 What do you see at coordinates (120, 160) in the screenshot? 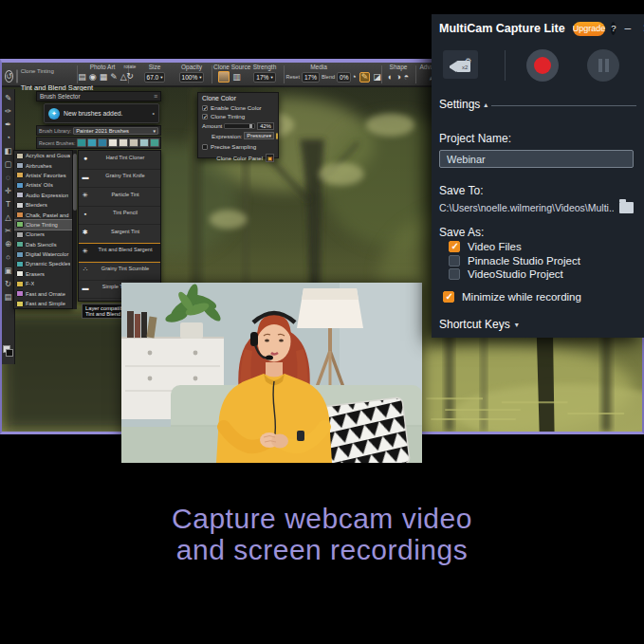
I see `brush-variant-item: ● Hard Tint Cloner` at bounding box center [120, 160].